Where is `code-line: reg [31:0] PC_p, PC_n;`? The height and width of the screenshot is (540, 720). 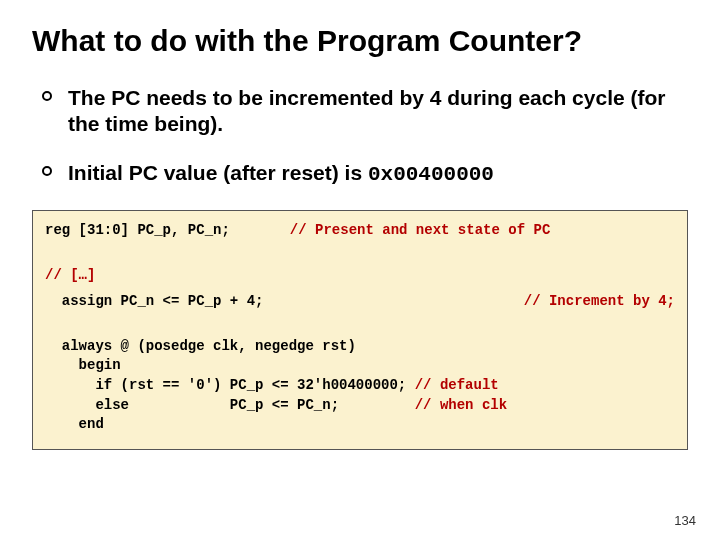
code-line: reg [31:0] PC_p, PC_n; is located at coordinates (138, 231).